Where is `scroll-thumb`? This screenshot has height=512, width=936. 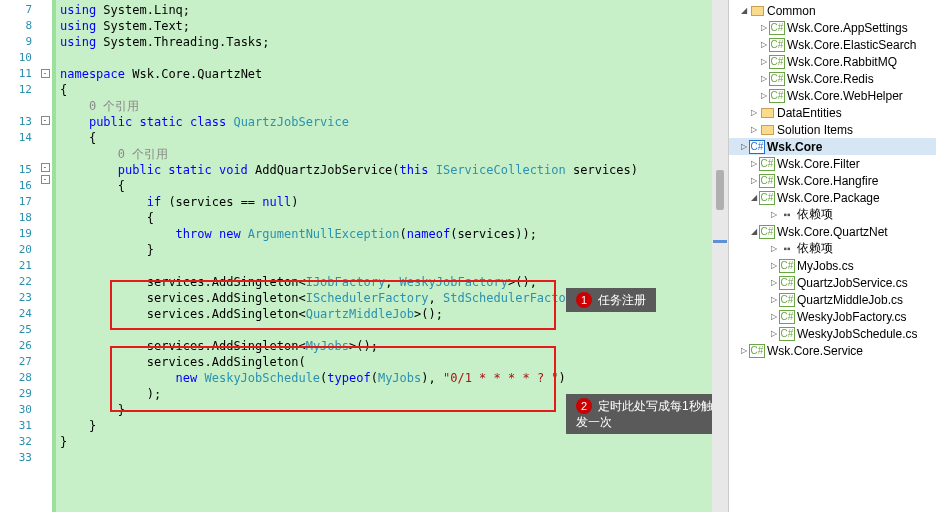 scroll-thumb is located at coordinates (720, 190).